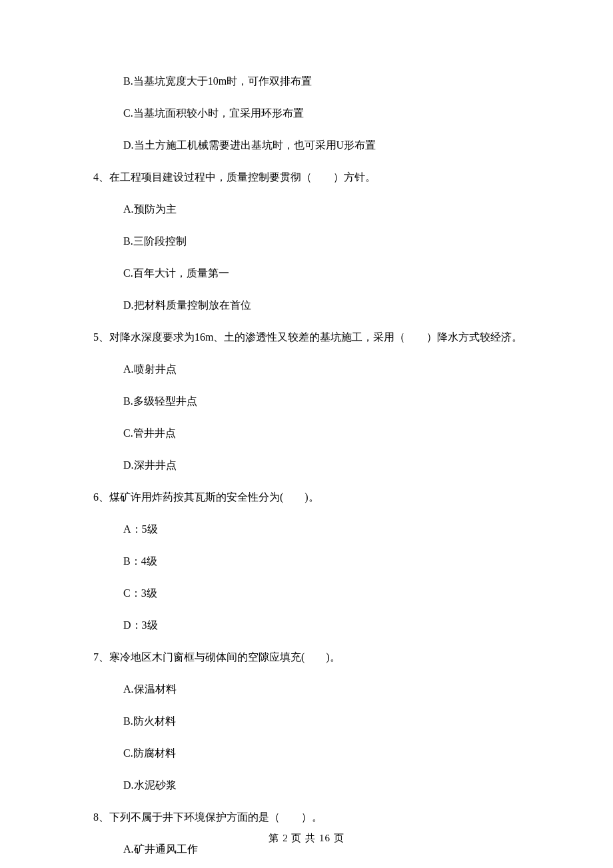 The width and height of the screenshot is (613, 868). What do you see at coordinates (306, 433) in the screenshot?
I see `q5-option-c: C.管井井点` at bounding box center [306, 433].